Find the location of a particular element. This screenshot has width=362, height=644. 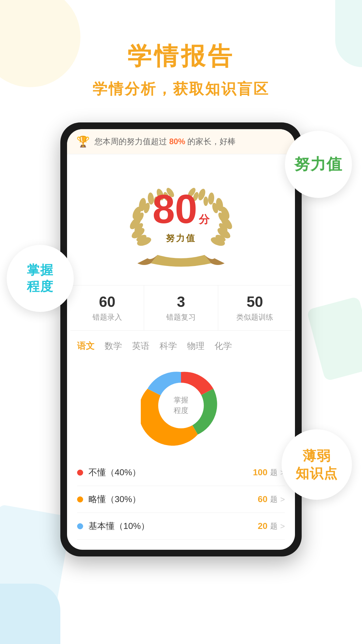

legend-count-1: 60 is located at coordinates (263, 499).